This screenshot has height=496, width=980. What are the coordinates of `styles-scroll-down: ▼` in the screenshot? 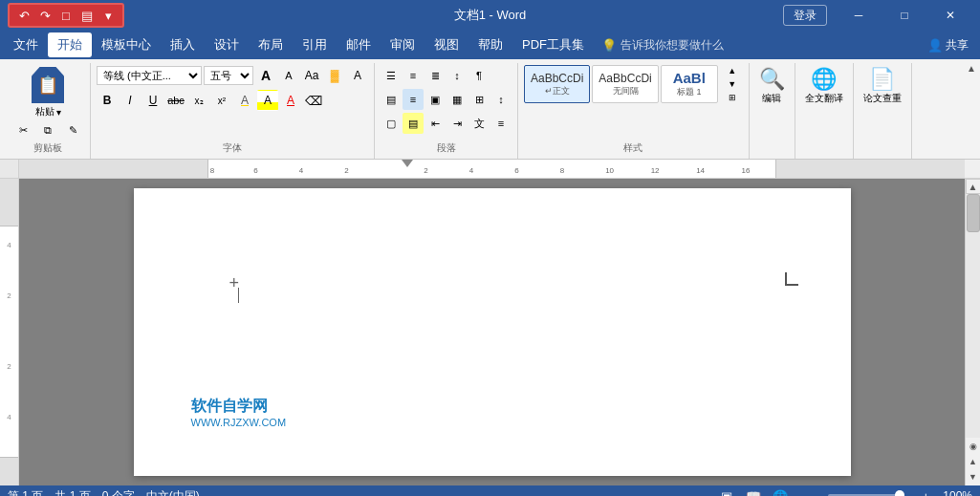 It's located at (732, 84).